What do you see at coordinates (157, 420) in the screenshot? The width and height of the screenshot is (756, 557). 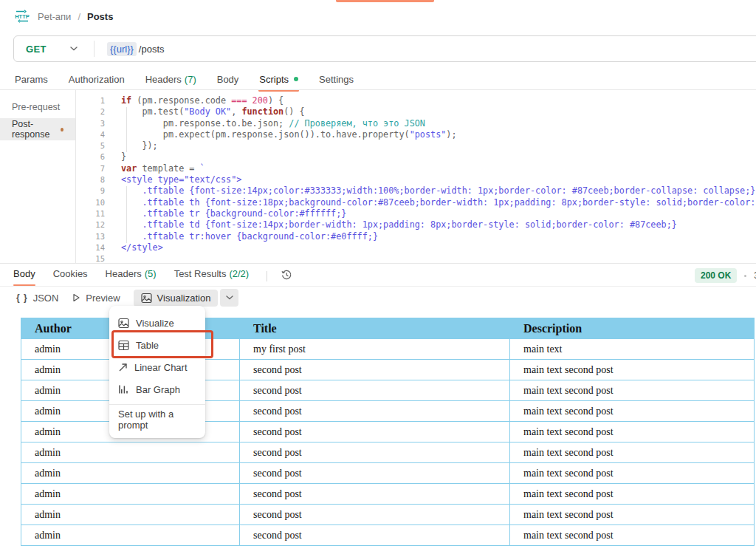 I see `menu-item-label: Set up with a prompt` at bounding box center [157, 420].